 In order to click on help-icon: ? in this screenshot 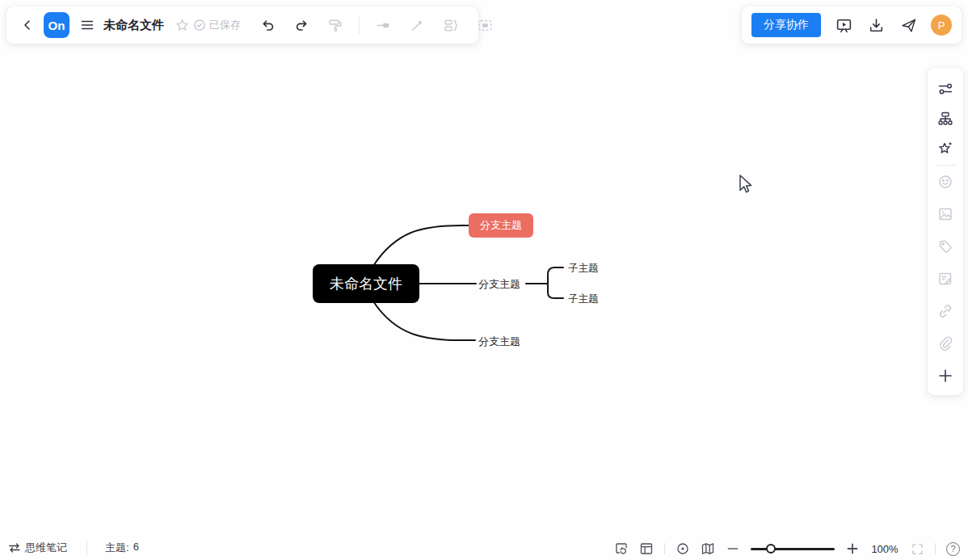, I will do `click(953, 549)`.